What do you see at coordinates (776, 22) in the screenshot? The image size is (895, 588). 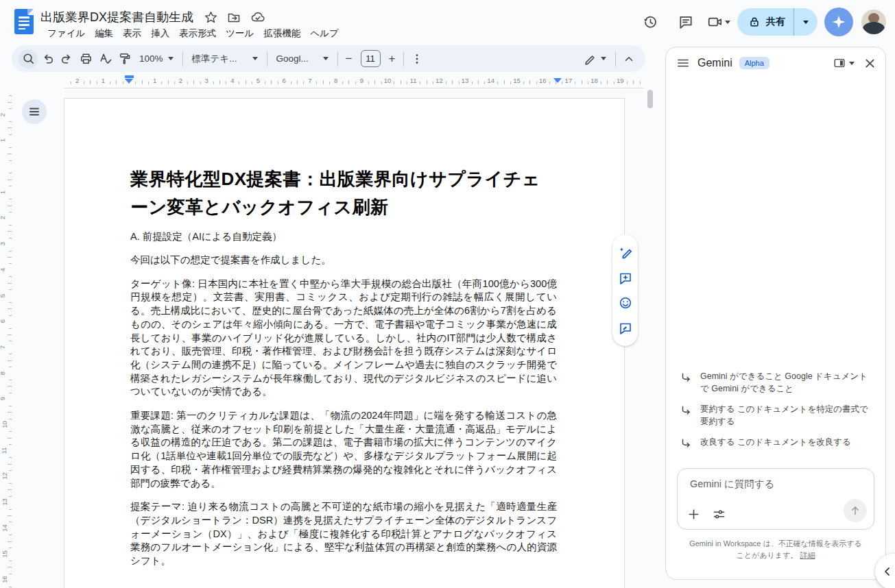 I see `share-label: 共有` at bounding box center [776, 22].